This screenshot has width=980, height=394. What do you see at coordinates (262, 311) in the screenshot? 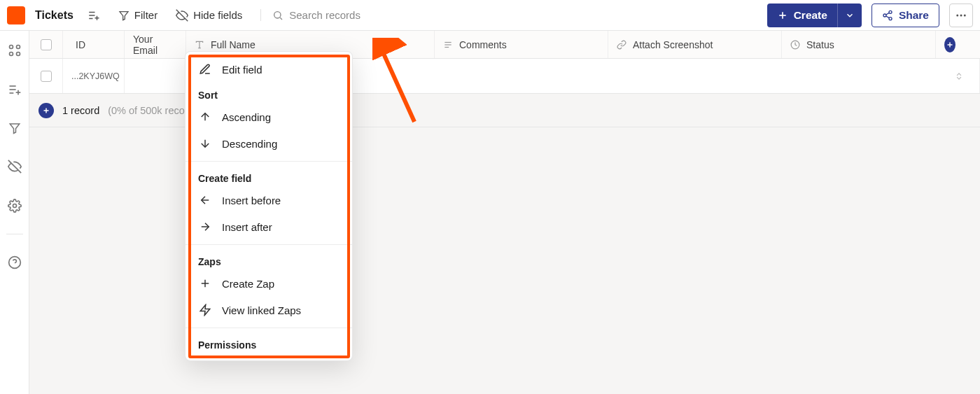
I see `menu-label: View linked Zaps` at bounding box center [262, 311].